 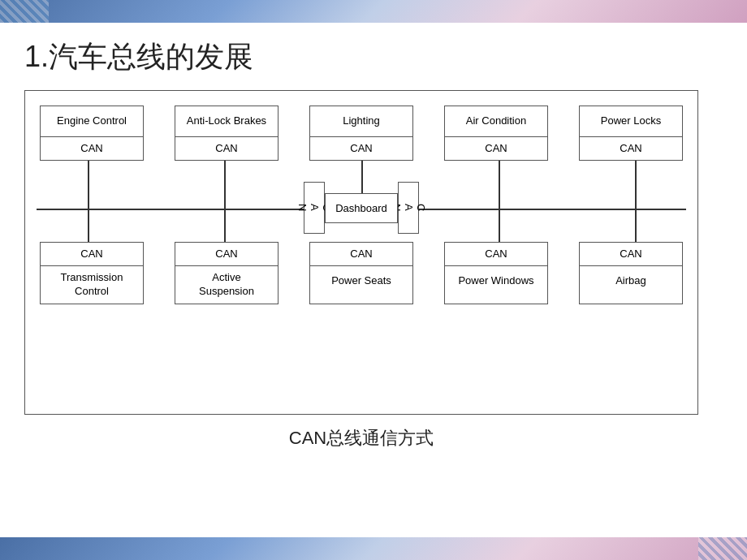 I want to click on dashboard-can-left: CAN, so click(x=314, y=208).